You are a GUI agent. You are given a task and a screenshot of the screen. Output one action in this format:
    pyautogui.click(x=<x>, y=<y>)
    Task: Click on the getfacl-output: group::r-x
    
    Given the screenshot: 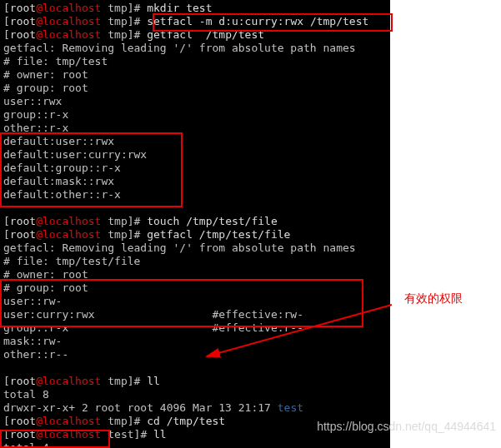 What is the action you would take?
    pyautogui.click(x=195, y=115)
    